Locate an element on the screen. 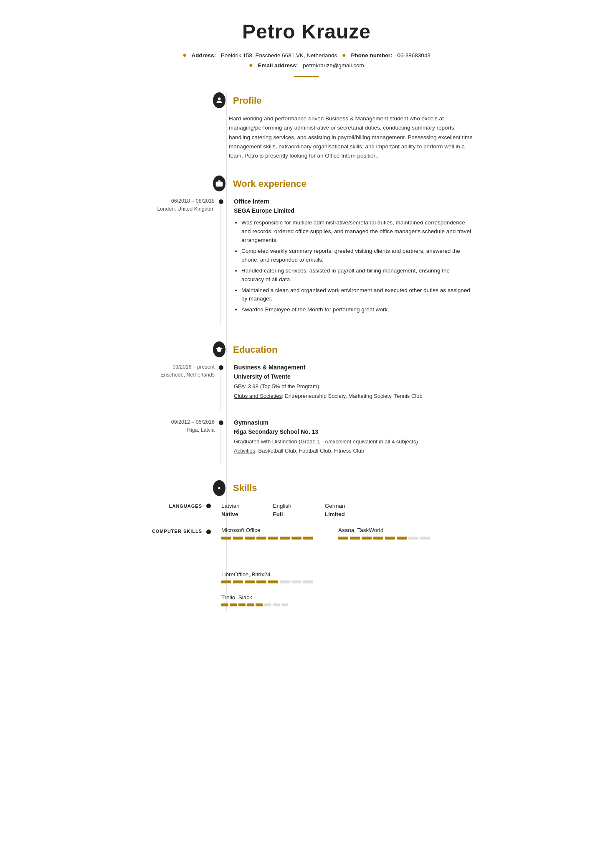 This screenshot has width=613, height=868. work-connector is located at coordinates (221, 262).